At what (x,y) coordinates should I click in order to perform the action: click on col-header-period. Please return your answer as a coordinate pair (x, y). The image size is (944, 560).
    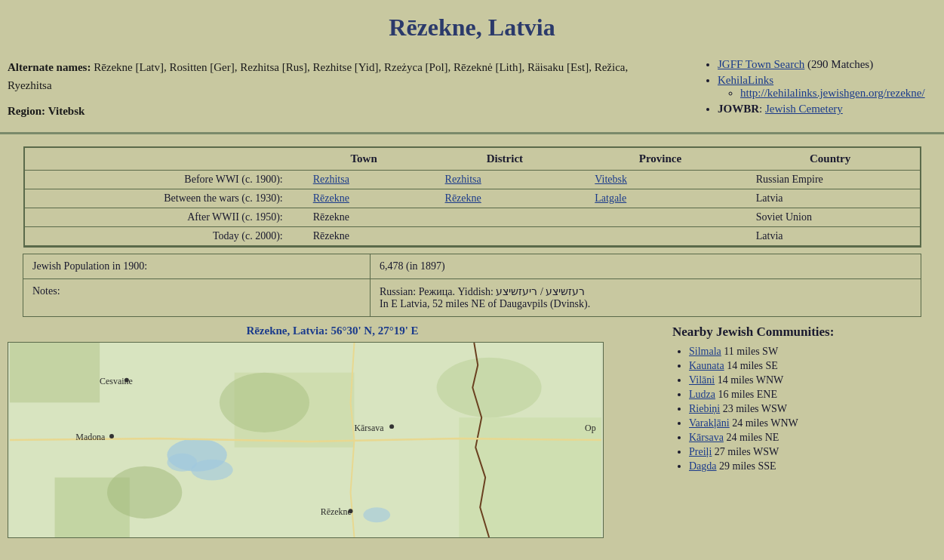
    Looking at the image, I should click on (161, 159).